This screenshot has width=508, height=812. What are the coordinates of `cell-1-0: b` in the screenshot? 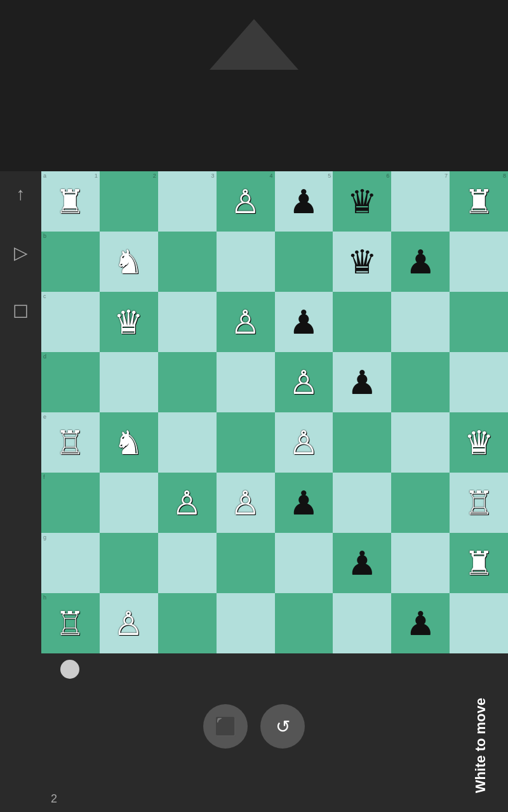 It's located at (70, 261).